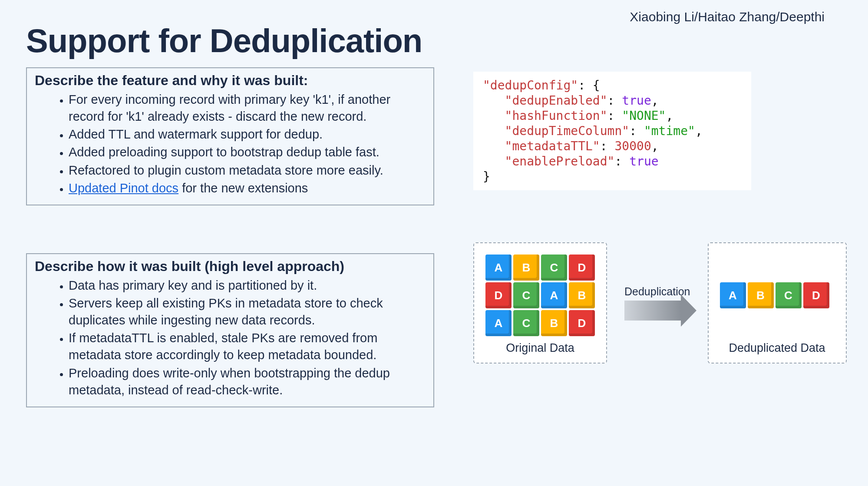 The height and width of the screenshot is (486, 868). I want to click on dedup-arrow: Deduplication, so click(657, 303).